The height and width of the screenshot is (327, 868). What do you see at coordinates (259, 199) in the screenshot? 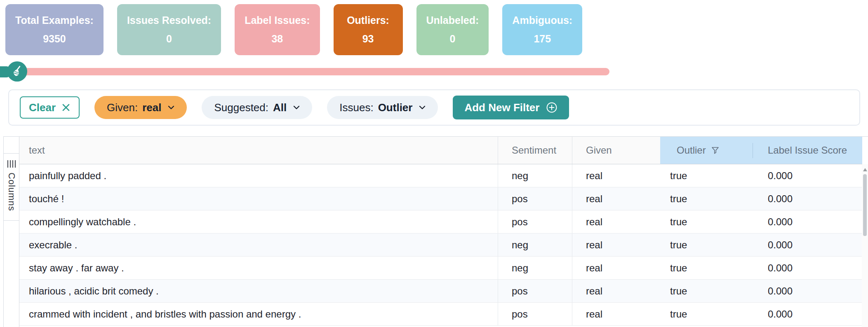
I see `cell-text: touché !` at bounding box center [259, 199].